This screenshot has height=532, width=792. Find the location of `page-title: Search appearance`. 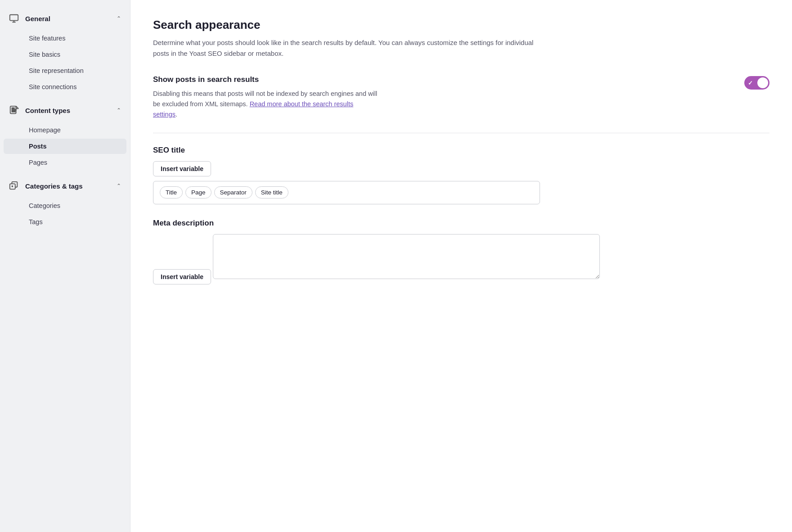

page-title: Search appearance is located at coordinates (461, 25).